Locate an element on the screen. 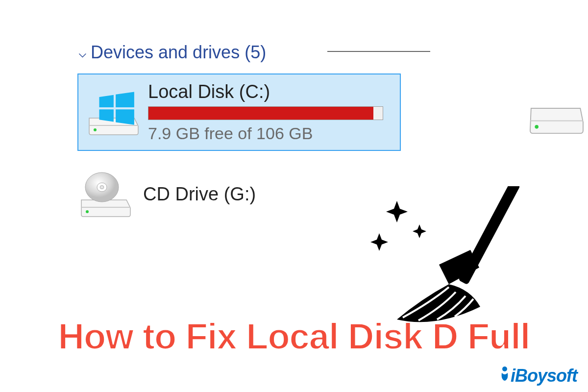  section-divider is located at coordinates (379, 51).